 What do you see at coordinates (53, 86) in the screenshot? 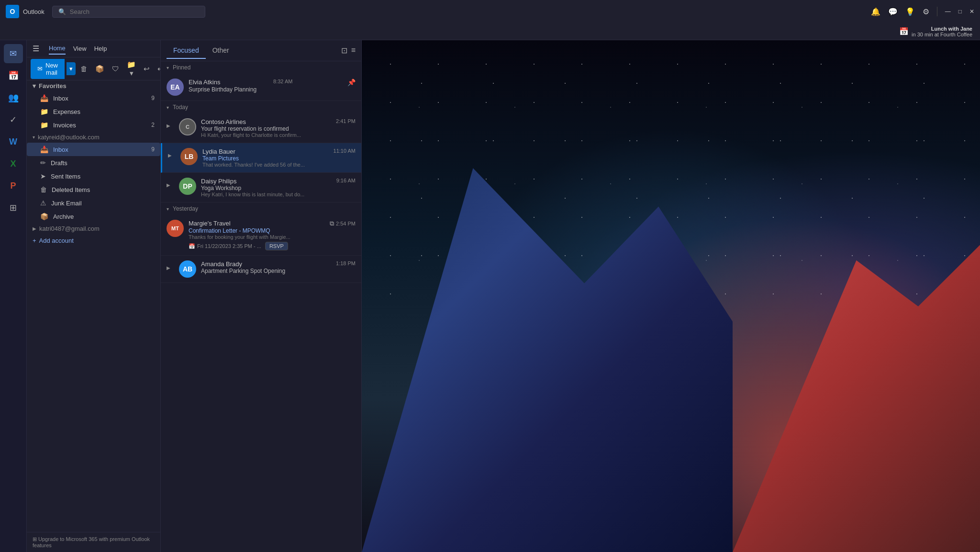
I see `favorites-label: Favorites` at bounding box center [53, 86].